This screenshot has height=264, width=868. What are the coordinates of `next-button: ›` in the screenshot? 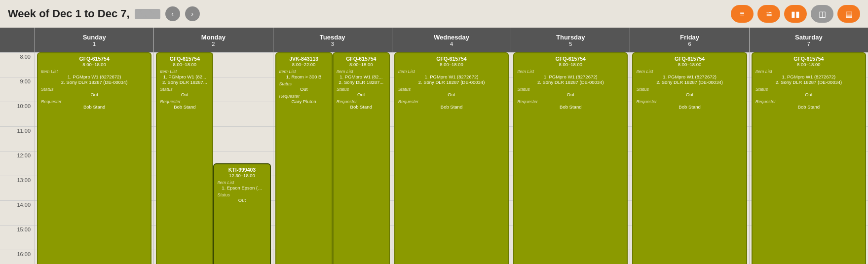 It's located at (192, 14).